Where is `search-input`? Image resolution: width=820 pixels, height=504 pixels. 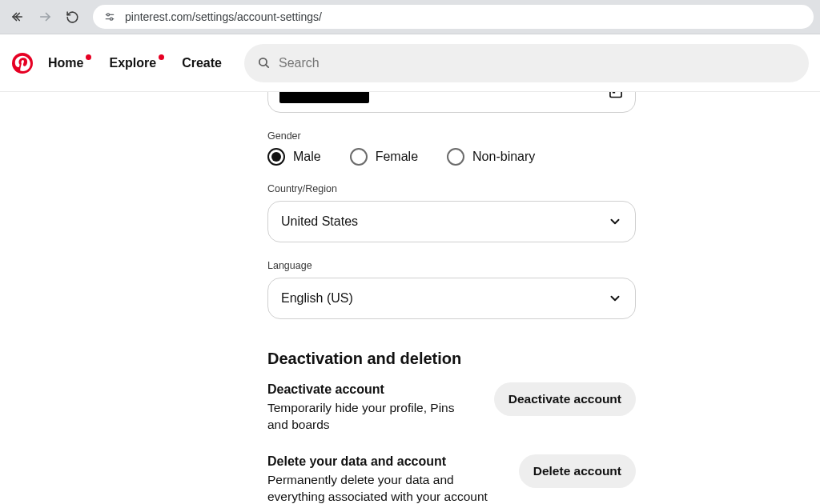
search-input is located at coordinates (537, 63).